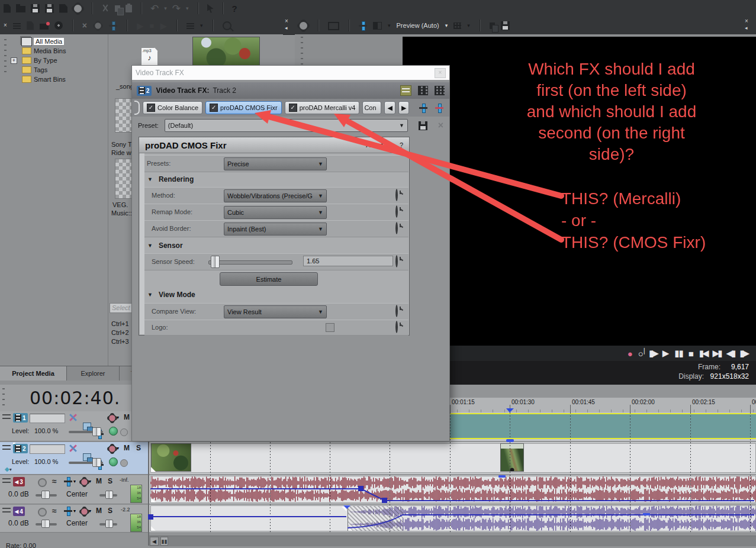  Describe the element at coordinates (20, 449) in the screenshot. I see `track2-badge: 2` at that location.